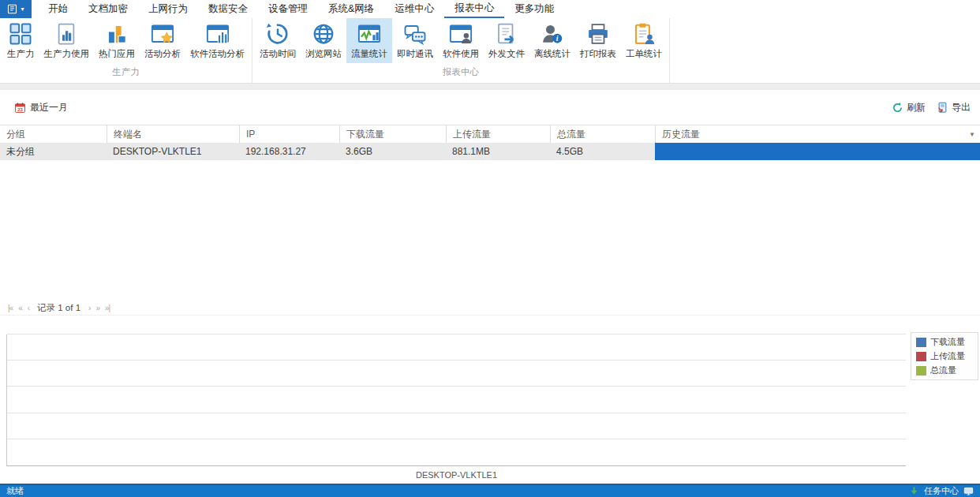 Image resolution: width=980 pixels, height=497 pixels. Describe the element at coordinates (54, 134) in the screenshot. I see `column-header-0: 分组` at that location.